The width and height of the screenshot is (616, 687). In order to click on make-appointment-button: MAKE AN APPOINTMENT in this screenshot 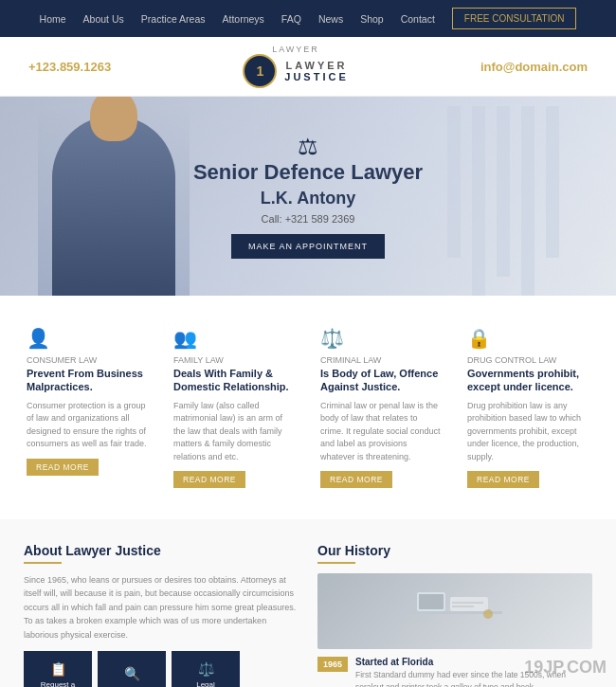, I will do `click(308, 246)`.